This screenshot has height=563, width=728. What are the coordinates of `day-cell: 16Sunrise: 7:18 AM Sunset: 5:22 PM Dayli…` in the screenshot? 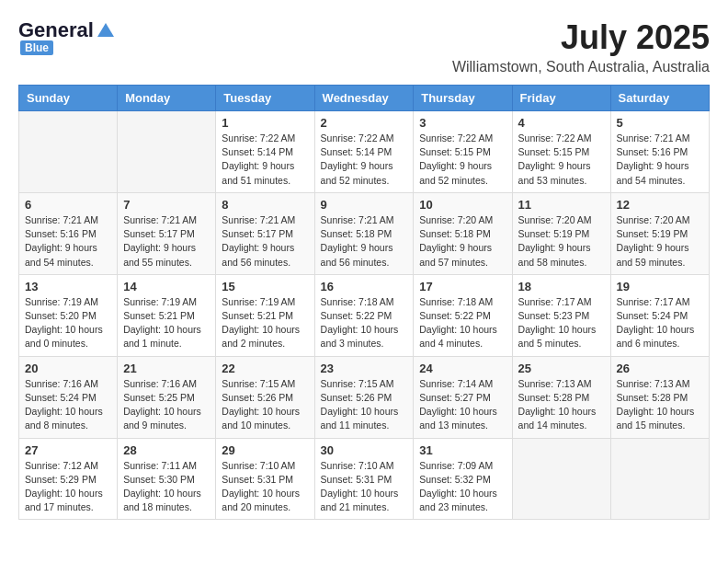 It's located at (364, 315).